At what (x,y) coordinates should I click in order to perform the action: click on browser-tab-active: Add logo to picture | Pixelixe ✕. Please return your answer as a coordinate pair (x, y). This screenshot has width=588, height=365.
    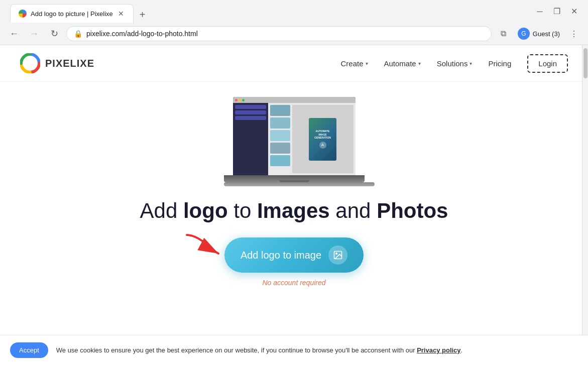
    Looking at the image, I should click on (72, 13).